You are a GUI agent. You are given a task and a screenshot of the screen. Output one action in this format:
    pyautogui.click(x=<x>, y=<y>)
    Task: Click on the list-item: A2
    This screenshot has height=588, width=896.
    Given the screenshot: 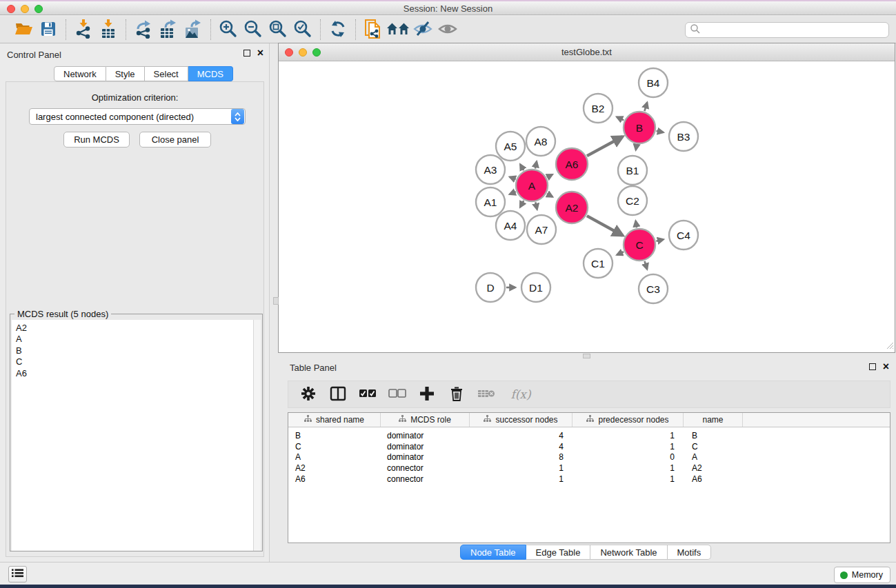 What is the action you would take?
    pyautogui.click(x=133, y=328)
    